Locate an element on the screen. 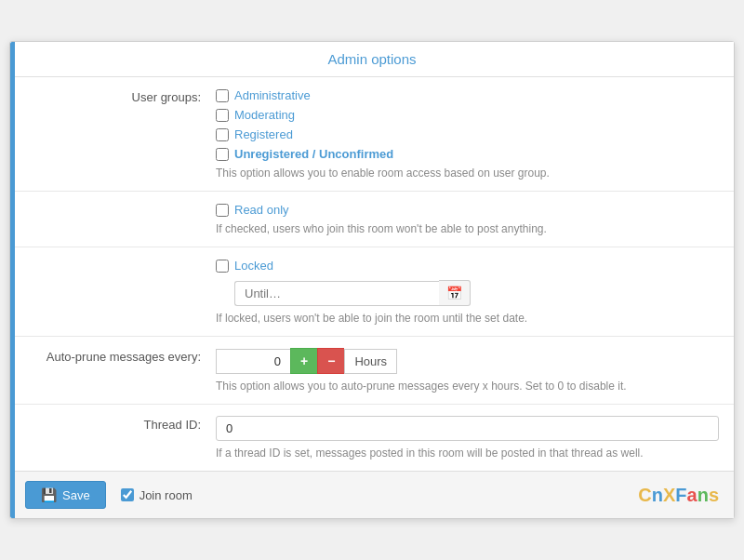  locked-checkbox is located at coordinates (222, 266).